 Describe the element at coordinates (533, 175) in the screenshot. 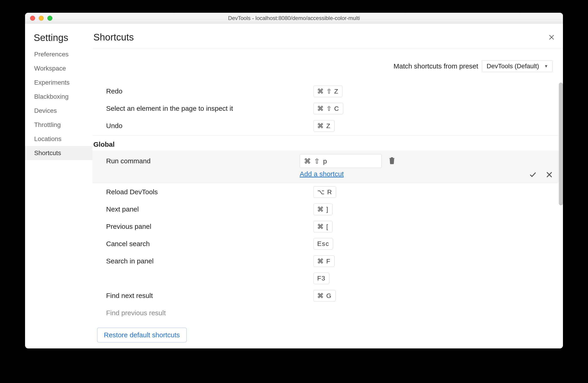

I see `confirm-button` at that location.